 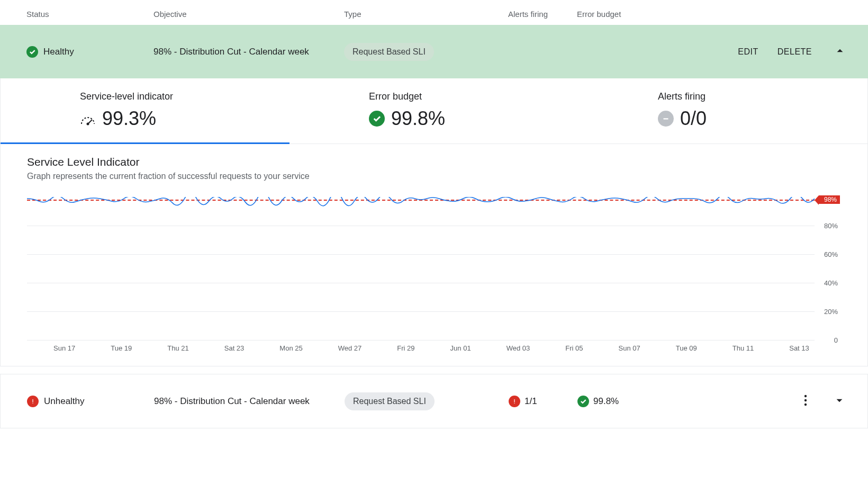 What do you see at coordinates (831, 283) in the screenshot?
I see `chart-y-tick: 40%` at bounding box center [831, 283].